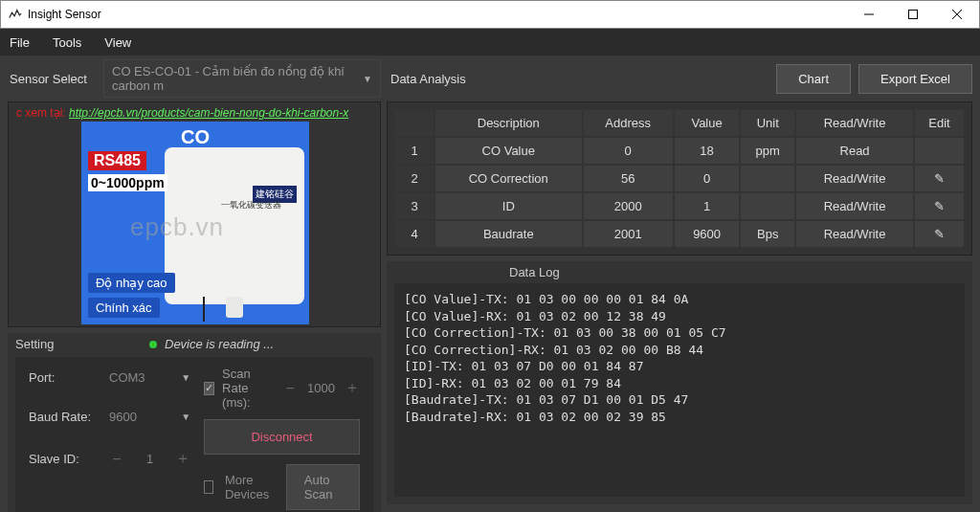  What do you see at coordinates (913, 14) in the screenshot?
I see `maximize-button` at bounding box center [913, 14].